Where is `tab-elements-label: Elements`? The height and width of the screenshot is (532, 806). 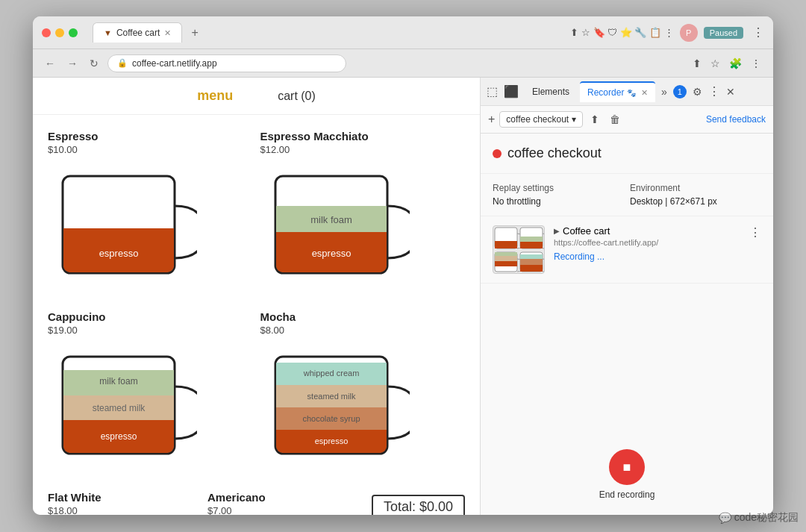 tab-elements-label: Elements is located at coordinates (551, 92).